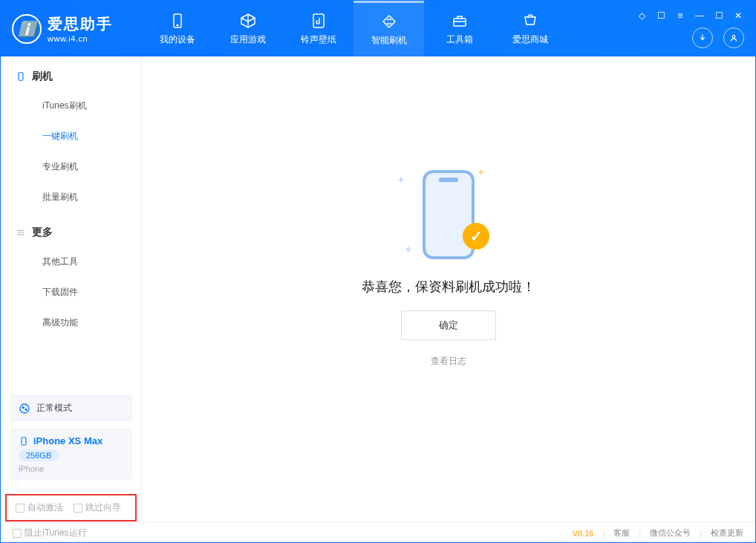 The width and height of the screenshot is (756, 543). Describe the element at coordinates (690, 29) in the screenshot. I see `header-right: ◇ ☐ ≡ — ☐ ✕` at that location.